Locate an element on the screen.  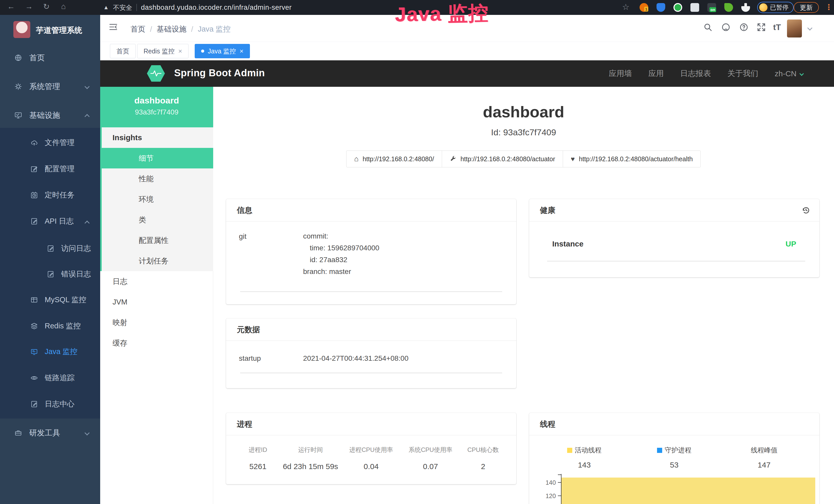
sidebar-item-dev-tools: 研发工具 is located at coordinates (50, 433).